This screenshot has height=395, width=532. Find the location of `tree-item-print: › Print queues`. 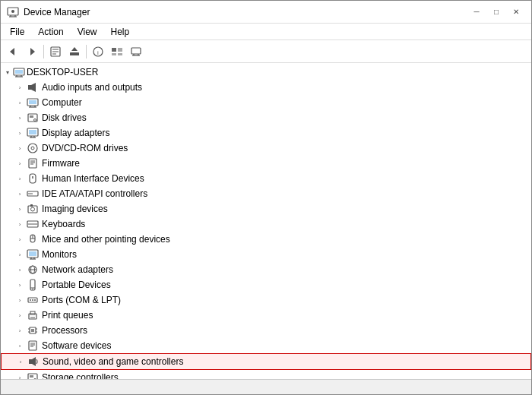

tree-item-print: › Print queues is located at coordinates (266, 315).